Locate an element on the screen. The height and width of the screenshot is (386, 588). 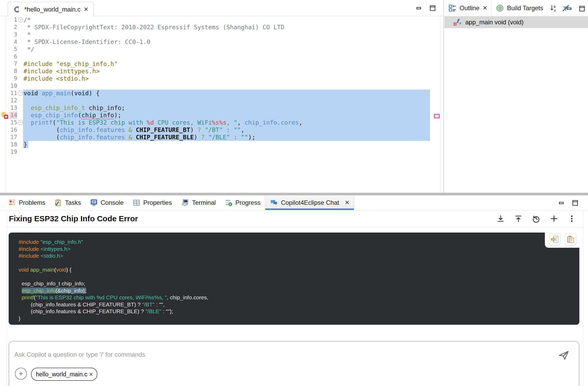
code-line-12: 12 is located at coordinates (220, 101).